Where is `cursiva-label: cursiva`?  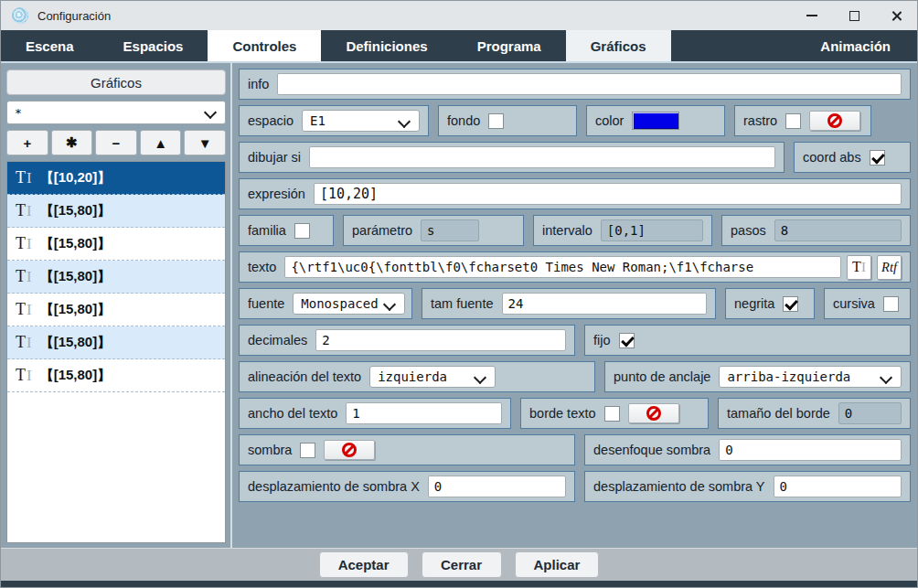 cursiva-label: cursiva is located at coordinates (854, 304).